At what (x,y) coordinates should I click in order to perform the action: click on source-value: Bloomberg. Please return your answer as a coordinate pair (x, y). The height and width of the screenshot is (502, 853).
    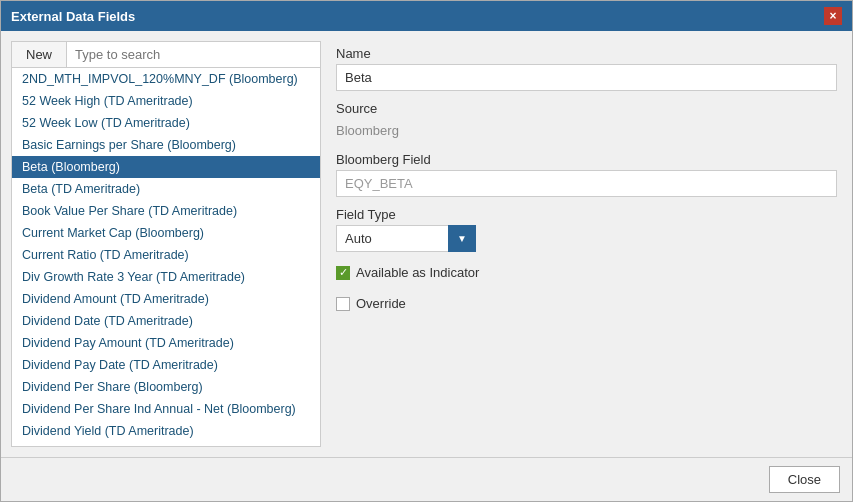
    Looking at the image, I should click on (586, 130).